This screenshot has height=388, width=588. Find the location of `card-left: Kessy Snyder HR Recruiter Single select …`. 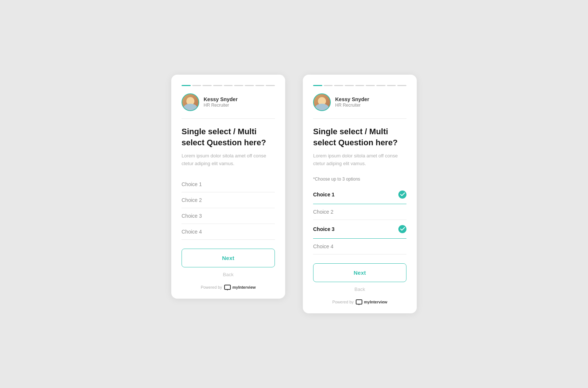

card-left: Kessy Snyder HR Recruiter Single select … is located at coordinates (228, 187).